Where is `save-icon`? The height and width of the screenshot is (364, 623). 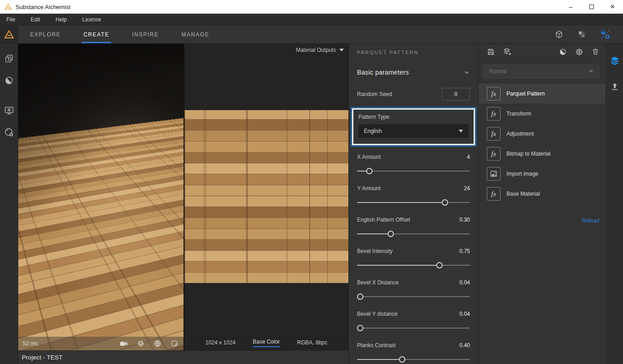 save-icon is located at coordinates (491, 52).